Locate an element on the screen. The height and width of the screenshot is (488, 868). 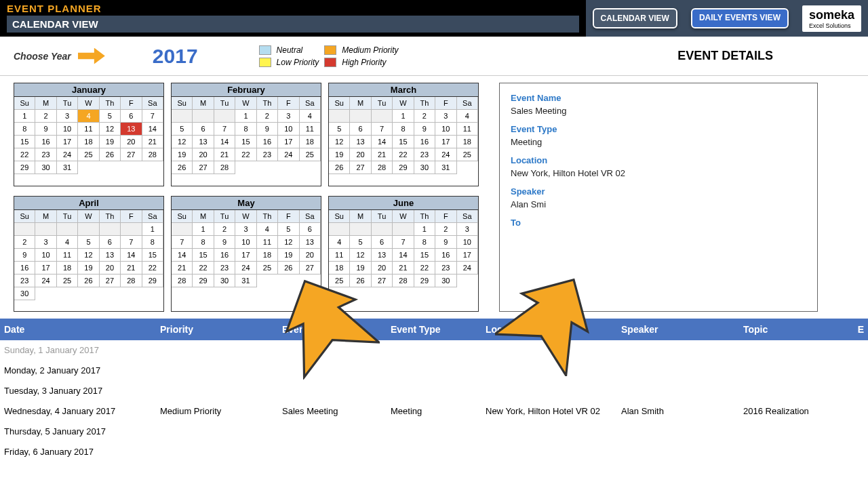
calendar-day: 17 is located at coordinates (289, 142).